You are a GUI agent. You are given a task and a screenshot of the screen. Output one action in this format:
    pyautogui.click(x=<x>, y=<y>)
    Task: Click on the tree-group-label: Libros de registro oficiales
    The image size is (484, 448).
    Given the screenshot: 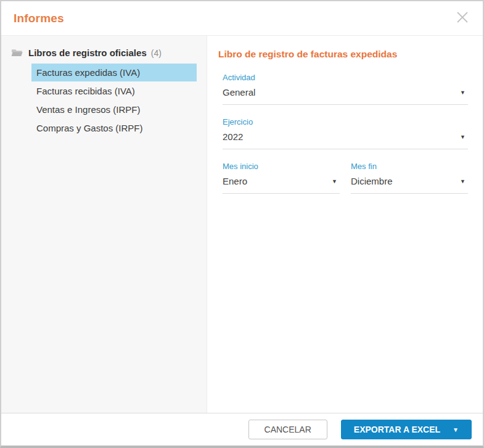 What is the action you would take?
    pyautogui.click(x=88, y=53)
    